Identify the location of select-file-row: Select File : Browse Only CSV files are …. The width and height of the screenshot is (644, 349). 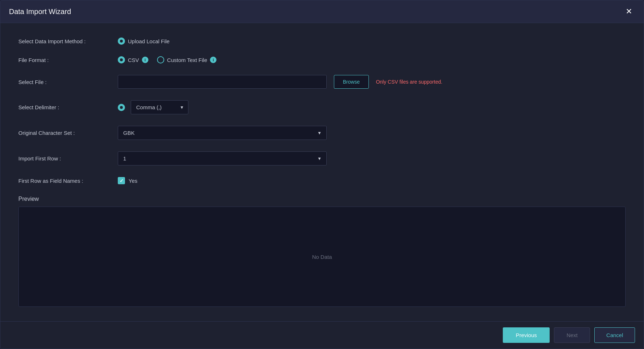
(322, 82).